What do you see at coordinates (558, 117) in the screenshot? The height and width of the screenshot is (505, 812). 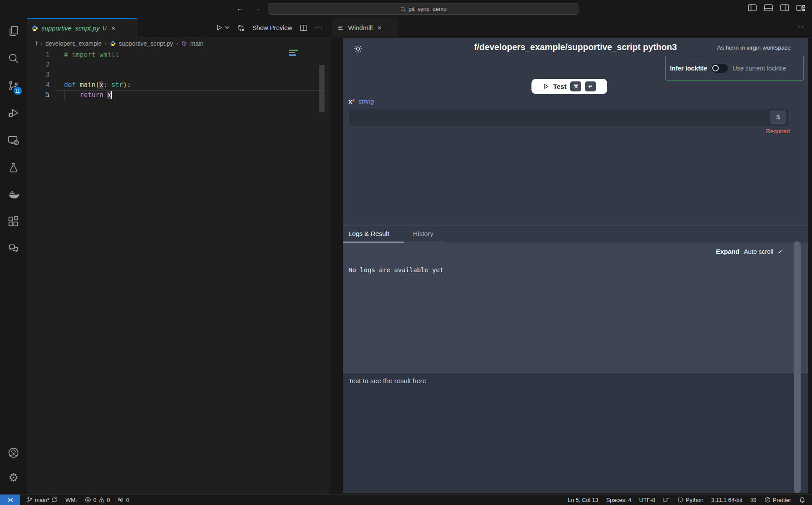 I see `argument-input` at bounding box center [558, 117].